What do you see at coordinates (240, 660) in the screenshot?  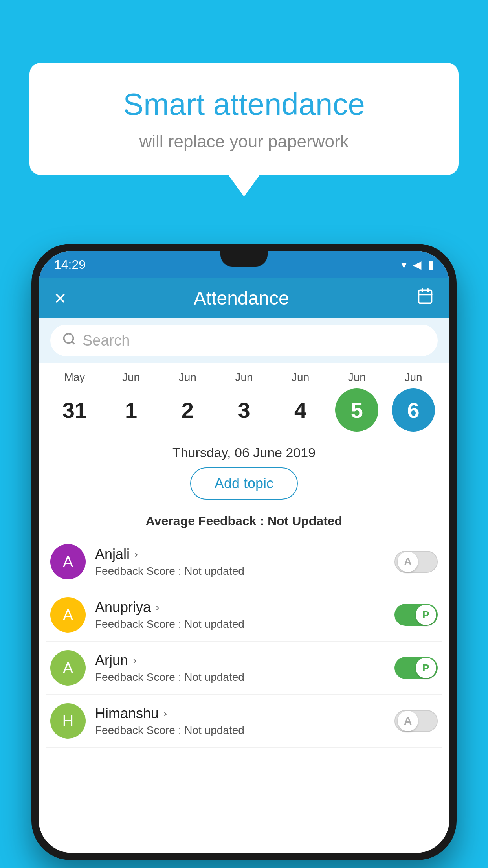 I see `student-name: Arjun ›` at bounding box center [240, 660].